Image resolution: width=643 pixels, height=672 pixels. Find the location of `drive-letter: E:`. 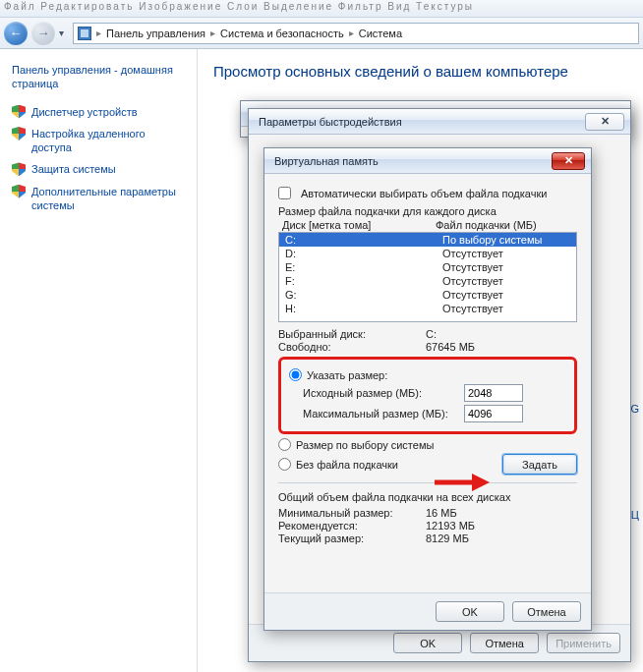

drive-letter: E: is located at coordinates (358, 267).